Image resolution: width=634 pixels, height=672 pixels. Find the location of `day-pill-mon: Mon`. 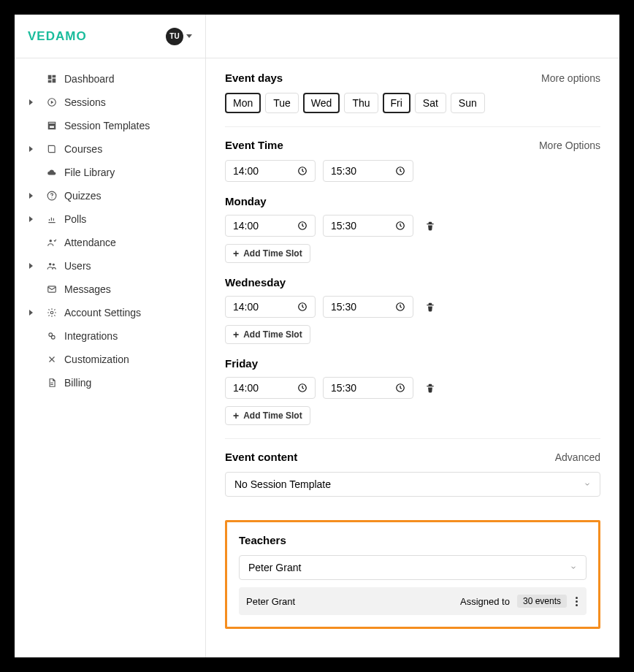

day-pill-mon: Mon is located at coordinates (242, 103).